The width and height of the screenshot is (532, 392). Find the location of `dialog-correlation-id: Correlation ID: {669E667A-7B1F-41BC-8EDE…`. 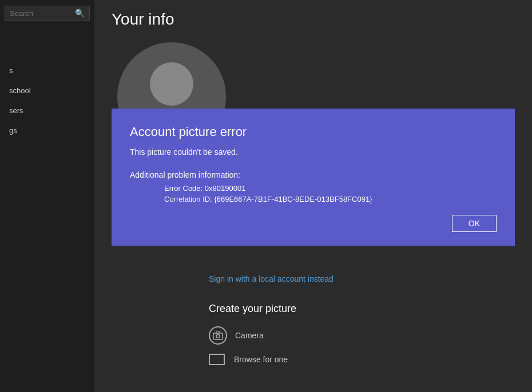

dialog-correlation-id: Correlation ID: {669E667A-7B1F-41BC-8EDE… is located at coordinates (331, 199).